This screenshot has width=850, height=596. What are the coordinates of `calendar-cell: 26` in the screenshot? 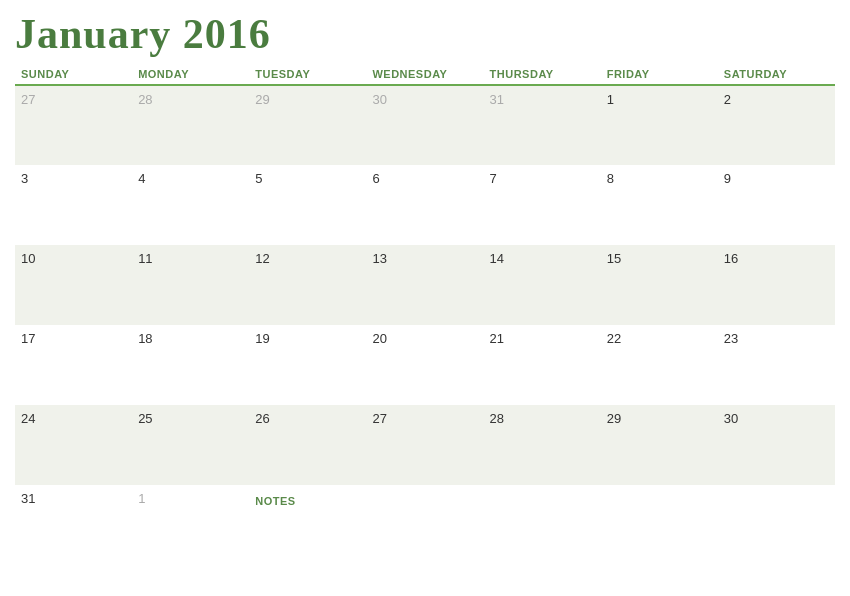 It's located at (308, 445).